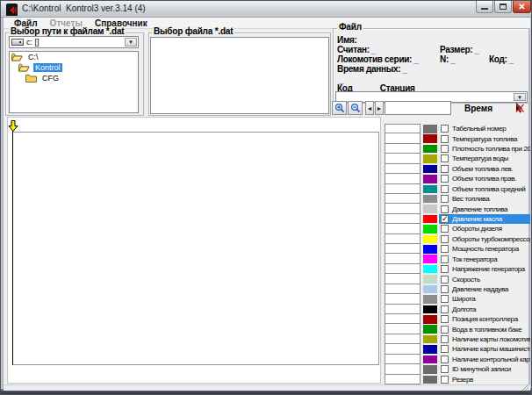 Image resolution: width=532 pixels, height=395 pixels. What do you see at coordinates (74, 83) in the screenshot?
I see `directory-list: C:\KontrolCFG` at bounding box center [74, 83].